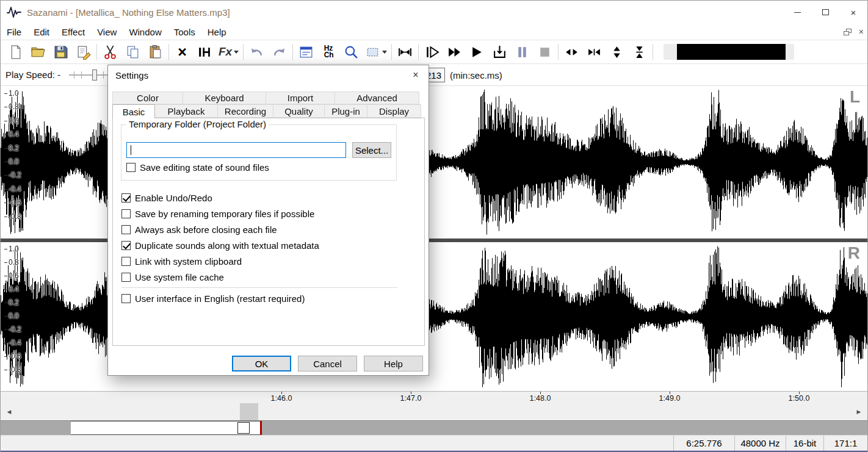  What do you see at coordinates (266, 111) in the screenshot?
I see `settings-tab-row-2: Basic Playback Recording Quality Plug-in…` at bounding box center [266, 111].